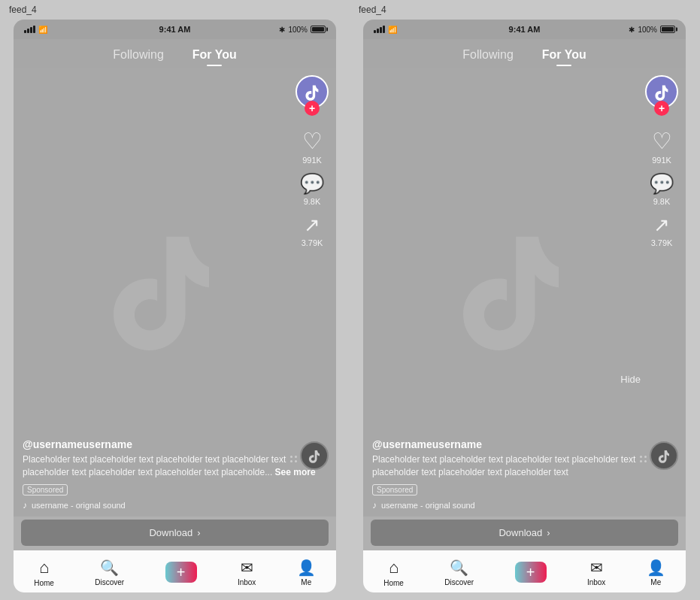 Image resolution: width=700 pixels, height=600 pixels. What do you see at coordinates (662, 92) in the screenshot?
I see `avatar-container-2: +` at bounding box center [662, 92].